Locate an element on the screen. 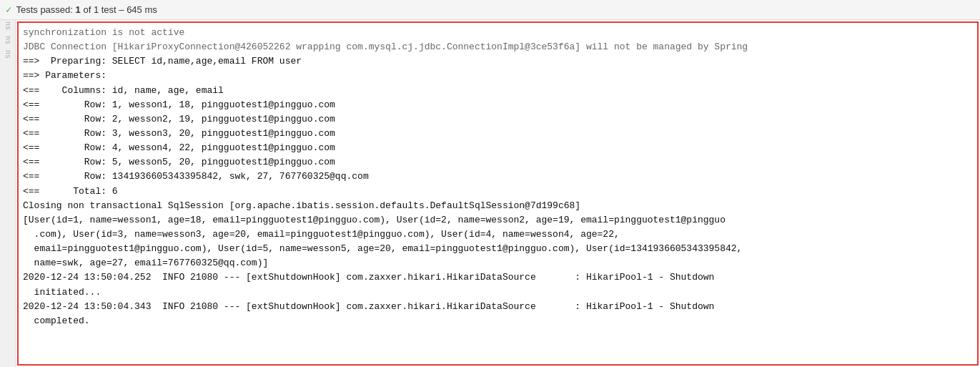 The width and height of the screenshot is (980, 367). tests-count: 1 is located at coordinates (79, 10).